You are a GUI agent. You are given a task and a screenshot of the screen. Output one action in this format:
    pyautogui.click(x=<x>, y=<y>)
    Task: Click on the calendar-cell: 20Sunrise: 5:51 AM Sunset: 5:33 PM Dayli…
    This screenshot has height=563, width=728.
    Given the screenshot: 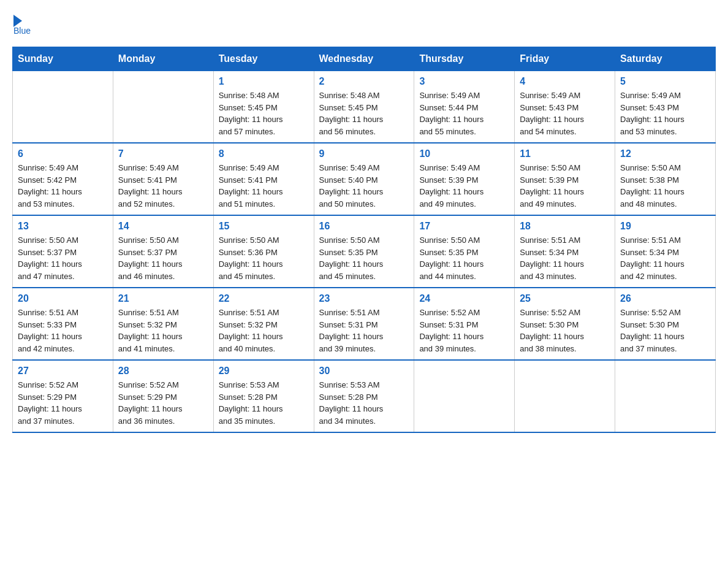 What is the action you would take?
    pyautogui.click(x=63, y=324)
    